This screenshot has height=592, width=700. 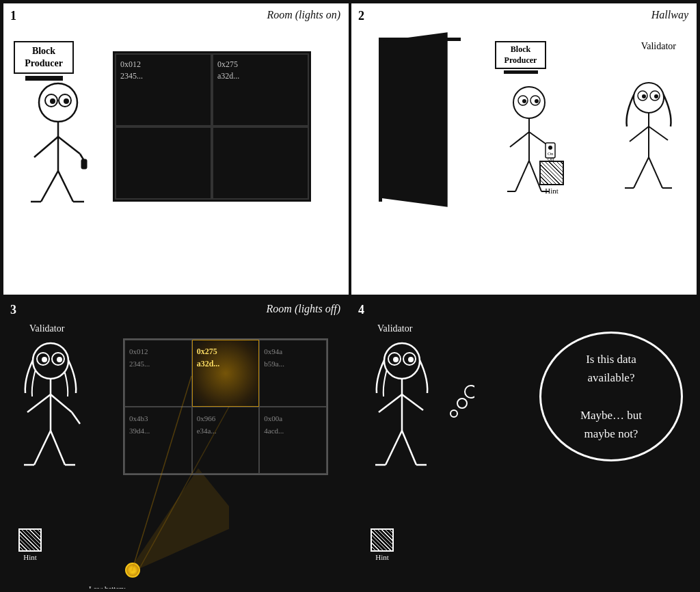 I want to click on panel-1-label: Room (lights on), so click(x=304, y=15).